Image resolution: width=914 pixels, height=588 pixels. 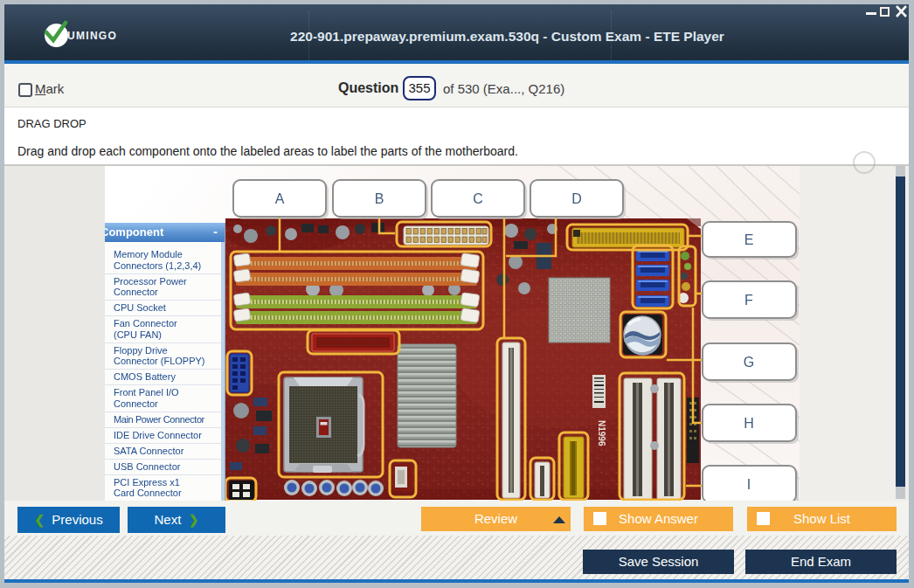 What do you see at coordinates (280, 199) in the screenshot?
I see `svg-text: A` at bounding box center [280, 199].